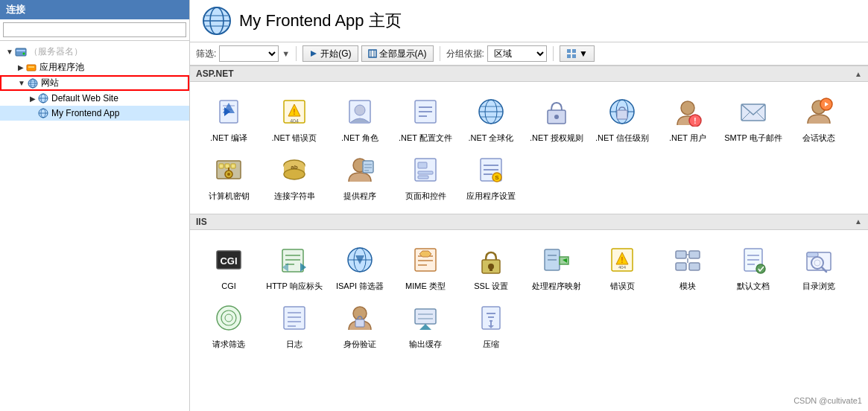 The width and height of the screenshot is (868, 411). I want to click on pagecontrol-icon, so click(425, 170).